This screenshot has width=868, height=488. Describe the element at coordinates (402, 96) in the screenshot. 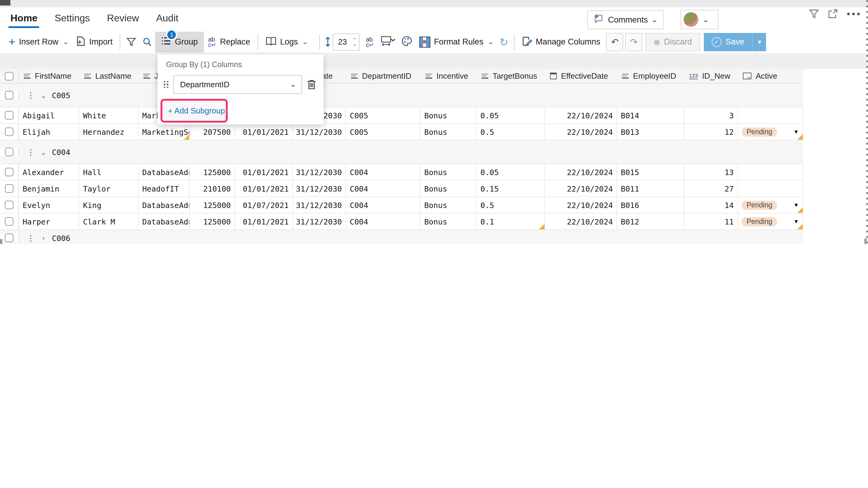

I see `group-row-c005: ⋮⌄C005` at that location.